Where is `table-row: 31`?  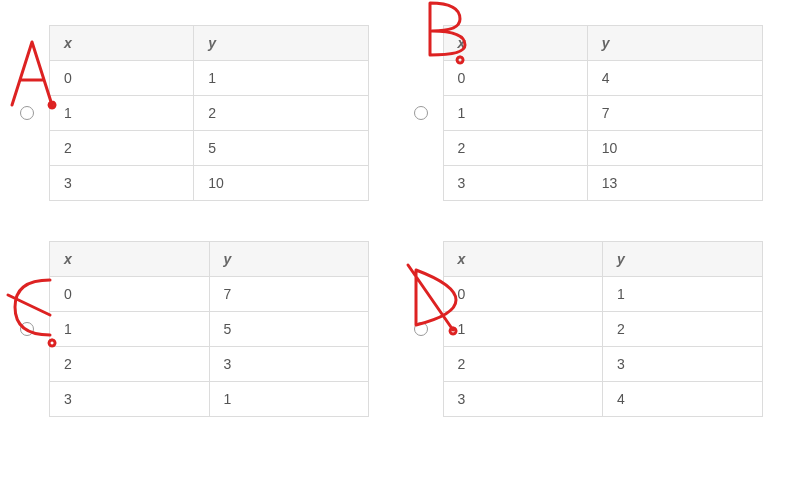 table-row: 31 is located at coordinates (210, 400).